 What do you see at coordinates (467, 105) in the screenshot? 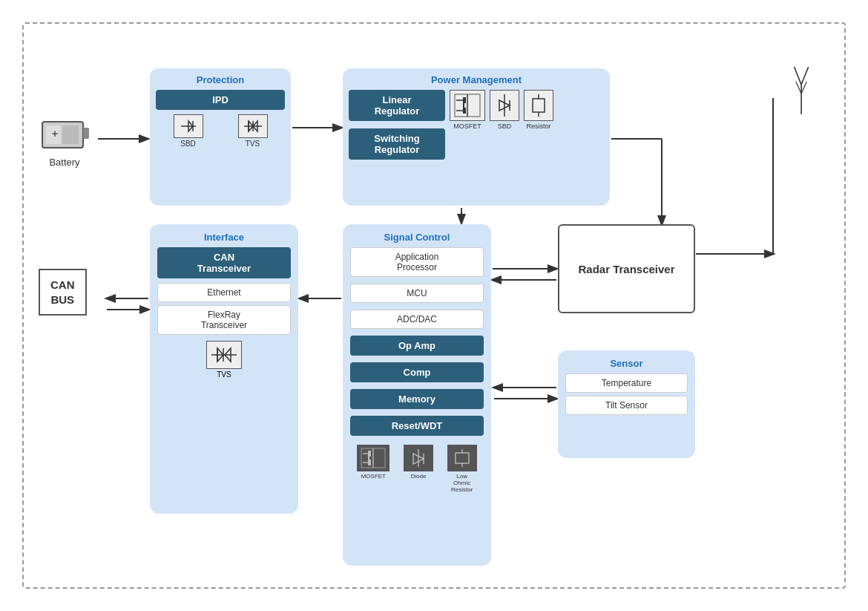
I see `mosfet-icon-power` at bounding box center [467, 105].